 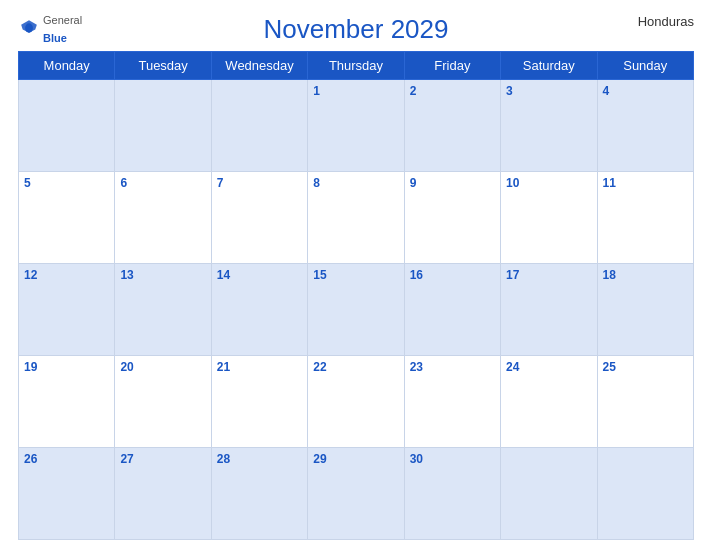 What do you see at coordinates (646, 91) in the screenshot?
I see `day-number: 4` at bounding box center [646, 91].